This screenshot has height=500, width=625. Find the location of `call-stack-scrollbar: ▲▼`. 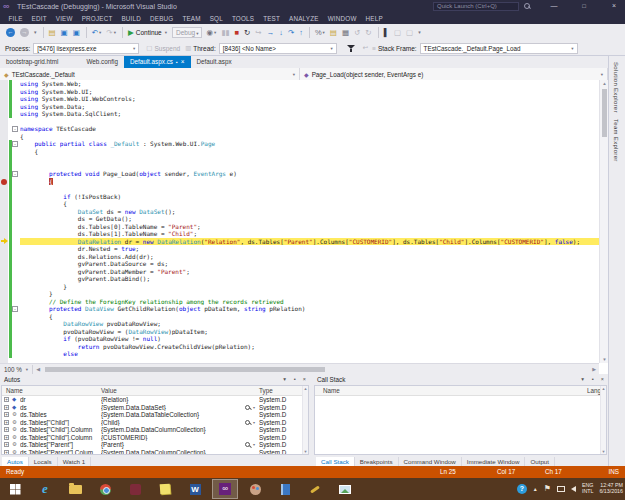

call-stack-scrollbar: ▲▼ is located at coordinates (603, 420).